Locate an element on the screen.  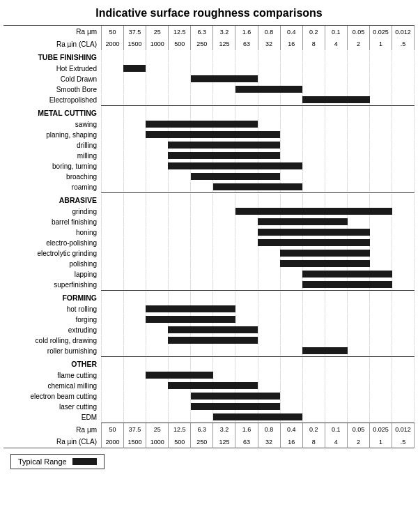
process-row: Smooth Bore is located at coordinates (209, 89).